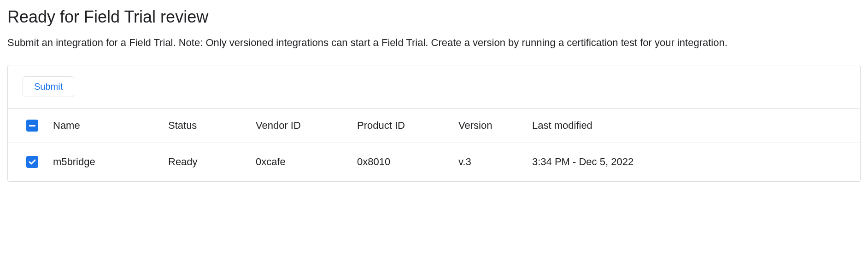  Describe the element at coordinates (48, 86) in the screenshot. I see `submit-button: Submit` at that location.